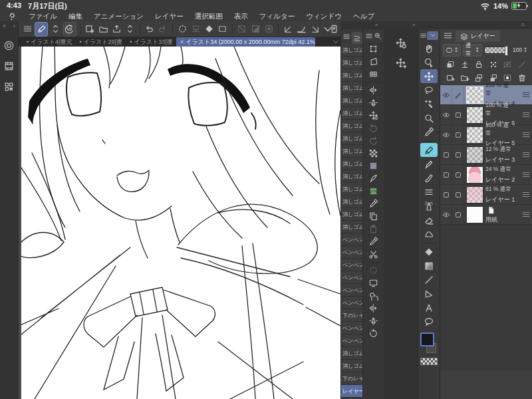  Describe the element at coordinates (414, 25) in the screenshot. I see `panel-collapse-icon: »` at that location.